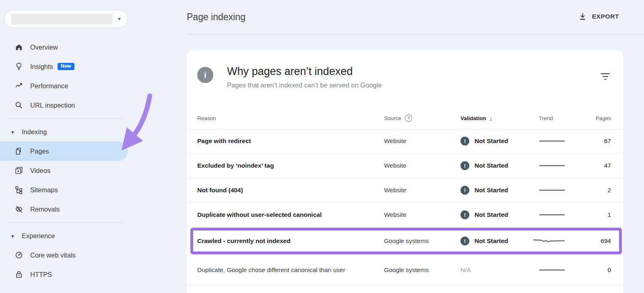 The height and width of the screenshot is (293, 644). Describe the element at coordinates (45, 210) in the screenshot. I see `sidebar-item-label: Removals` at that location.